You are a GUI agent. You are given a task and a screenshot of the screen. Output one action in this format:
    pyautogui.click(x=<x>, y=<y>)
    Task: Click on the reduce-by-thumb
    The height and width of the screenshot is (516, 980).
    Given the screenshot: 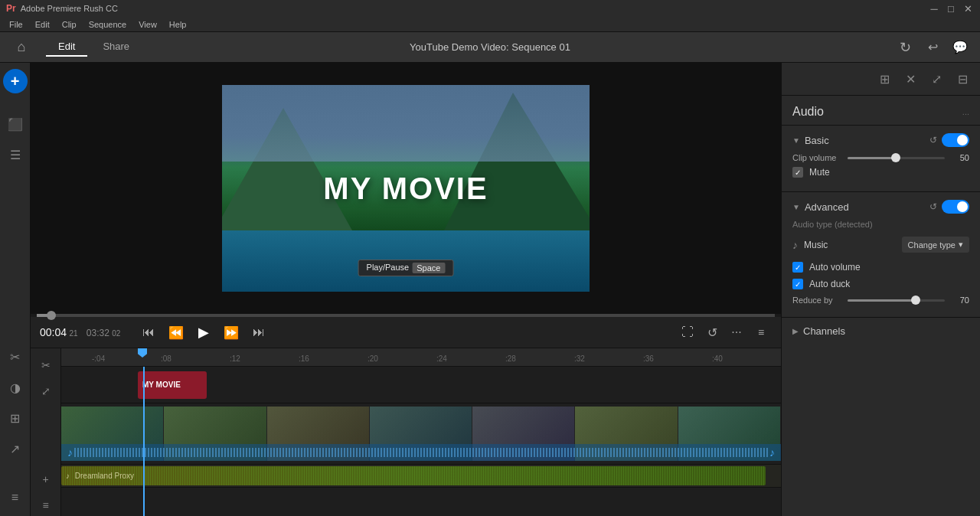 What is the action you would take?
    pyautogui.click(x=916, y=300)
    